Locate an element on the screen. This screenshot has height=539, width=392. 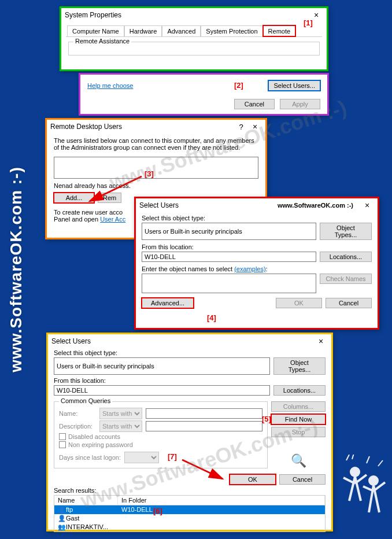
tab-system-protection: System Protection is located at coordinates (231, 31).